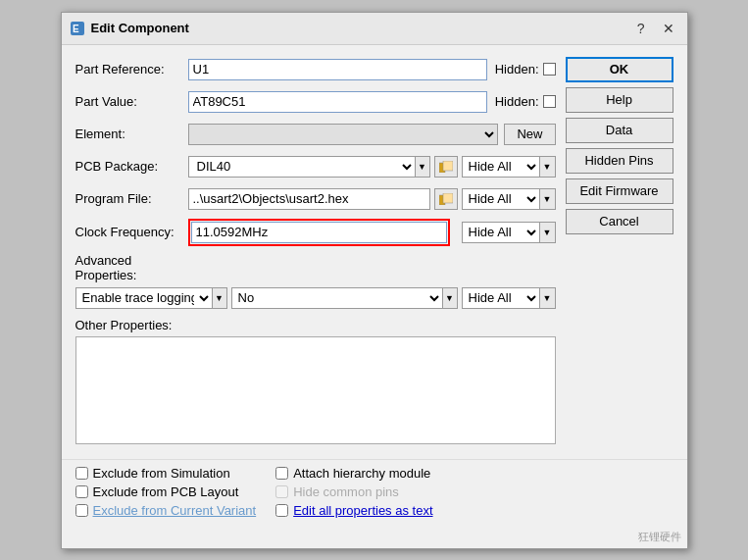 The width and height of the screenshot is (748, 560). What do you see at coordinates (316, 392) in the screenshot?
I see `other-properties-area` at bounding box center [316, 392].